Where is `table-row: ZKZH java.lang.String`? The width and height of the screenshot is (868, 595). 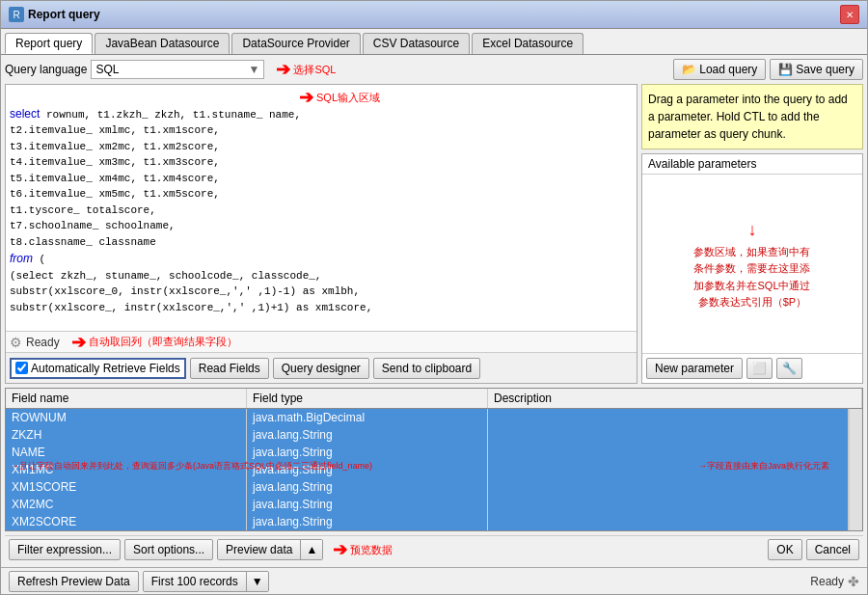
table-row: ZKZH java.lang.String is located at coordinates (427, 435).